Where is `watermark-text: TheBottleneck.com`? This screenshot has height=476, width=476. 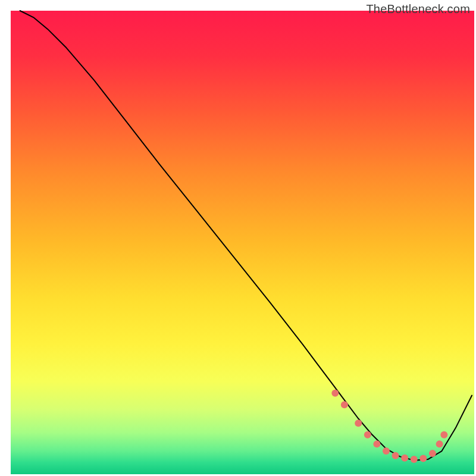 watermark-text: TheBottleneck.com is located at coordinates (418, 10).